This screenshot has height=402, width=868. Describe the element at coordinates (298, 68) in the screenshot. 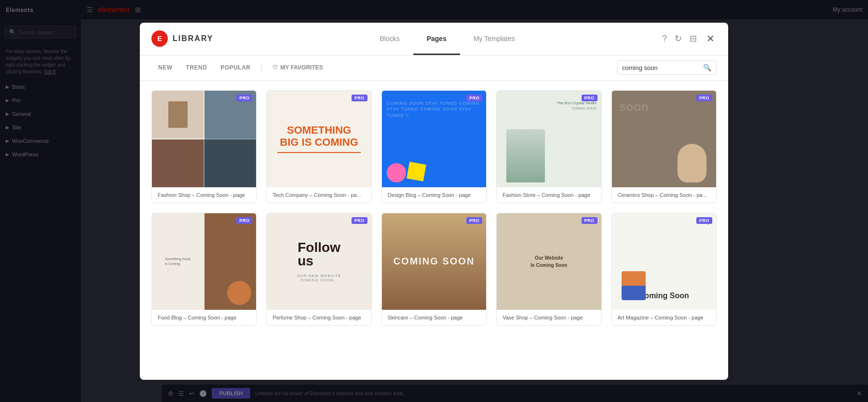

I see `filter-favorites: ♡ MY FAVORITES` at that location.